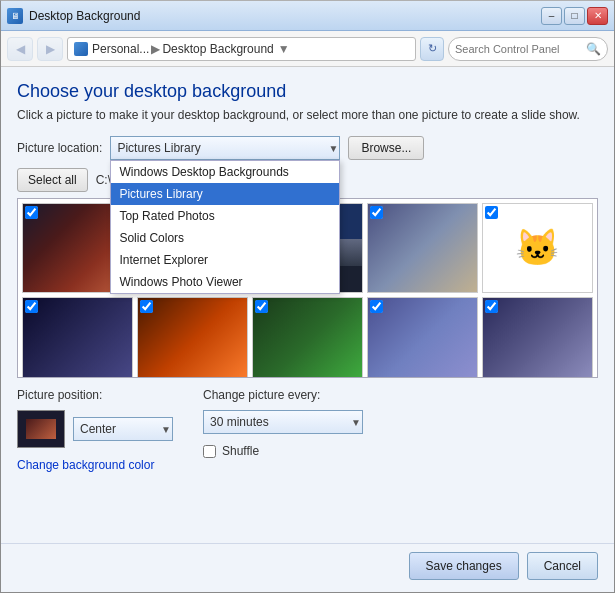  I want to click on close-button: ✕, so click(598, 16).